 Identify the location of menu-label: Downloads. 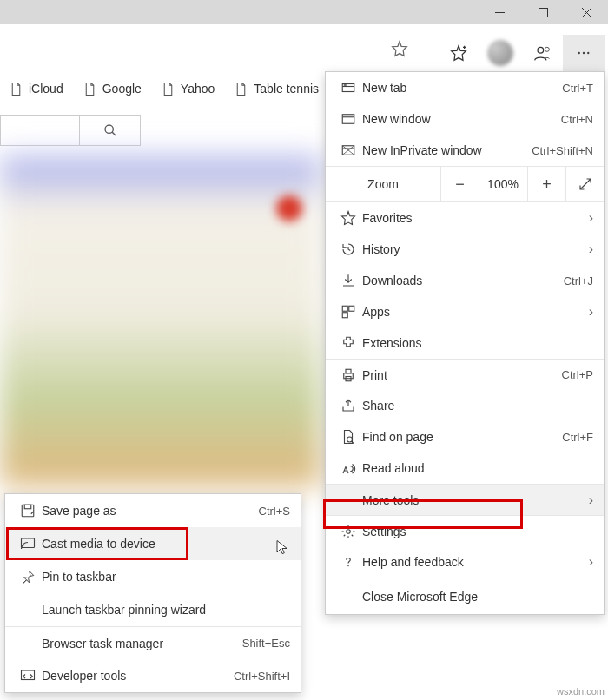
(462, 281).